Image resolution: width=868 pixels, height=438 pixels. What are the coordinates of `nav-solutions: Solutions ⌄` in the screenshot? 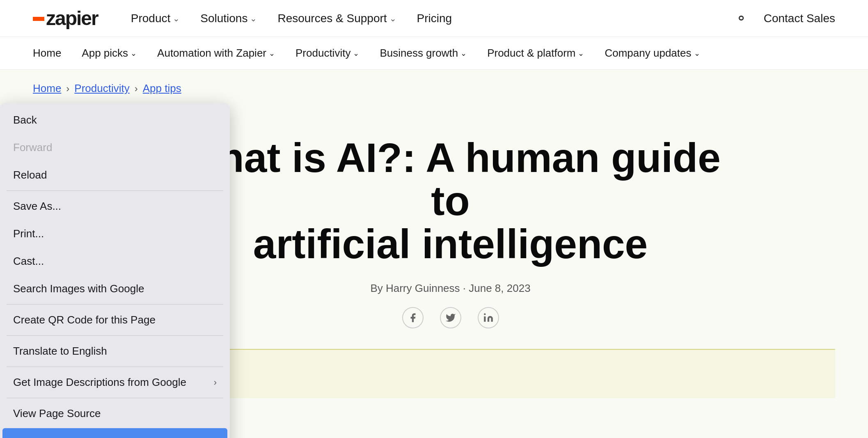 It's located at (229, 18).